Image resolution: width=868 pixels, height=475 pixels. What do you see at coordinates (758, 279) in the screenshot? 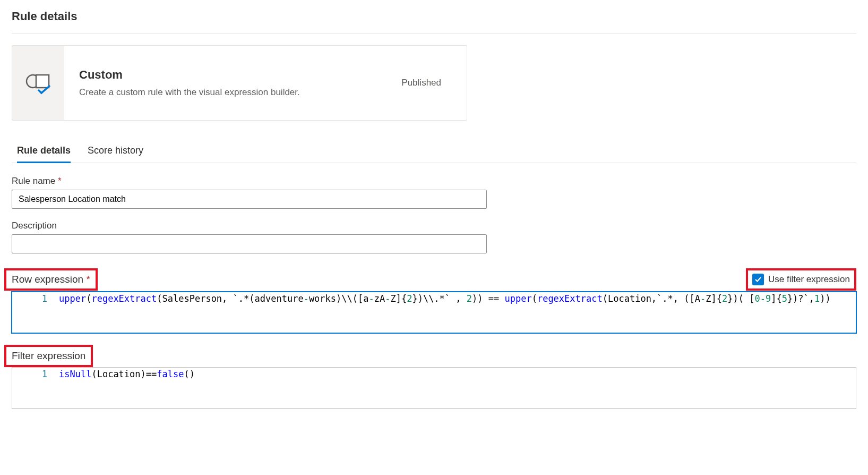
I see `check-icon` at bounding box center [758, 279].